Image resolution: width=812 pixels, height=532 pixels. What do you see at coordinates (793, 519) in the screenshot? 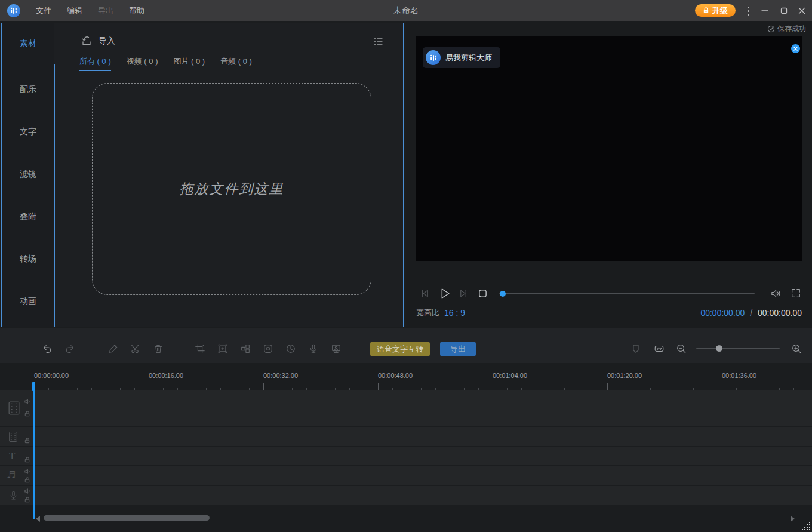
I see `scroll-right-icon` at bounding box center [793, 519].